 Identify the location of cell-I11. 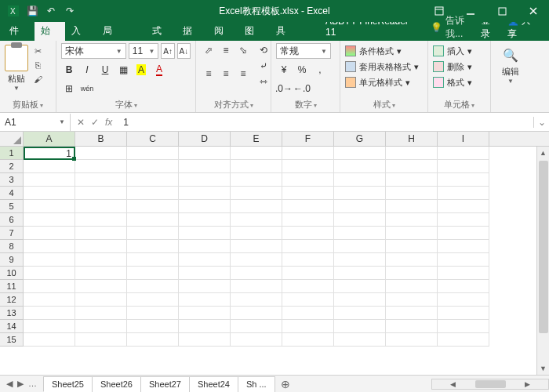
(464, 287).